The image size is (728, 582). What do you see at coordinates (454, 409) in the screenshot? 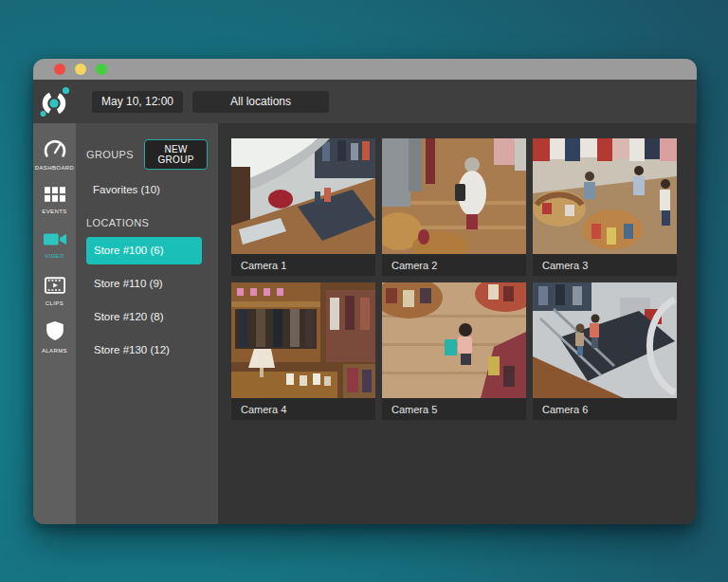
I see `camera-label: Camera 5` at bounding box center [454, 409].